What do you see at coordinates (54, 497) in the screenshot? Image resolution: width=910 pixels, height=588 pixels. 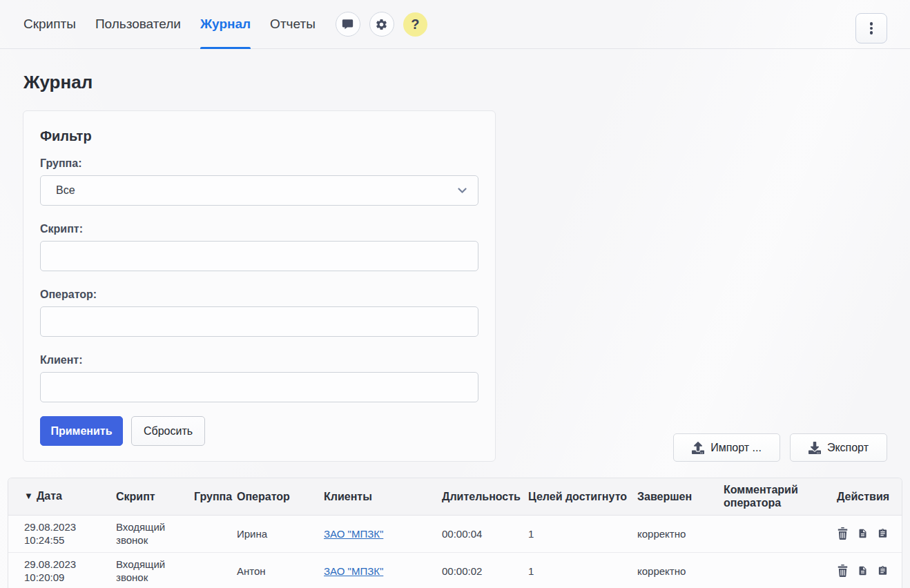 I see `header-date: ▼Дата` at bounding box center [54, 497].